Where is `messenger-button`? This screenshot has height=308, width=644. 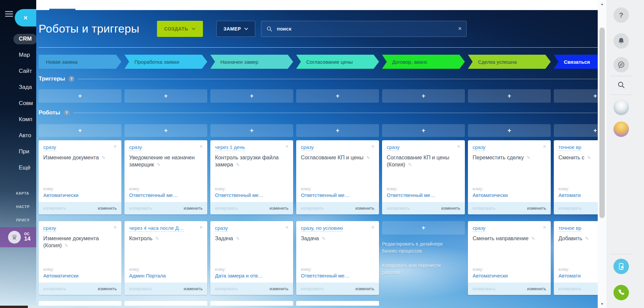 messenger-button is located at coordinates (621, 65).